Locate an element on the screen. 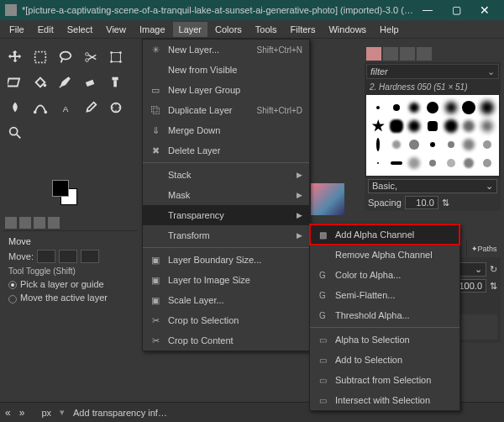 The width and height of the screenshot is (504, 422). tool-options-title: Move is located at coordinates (71, 241).